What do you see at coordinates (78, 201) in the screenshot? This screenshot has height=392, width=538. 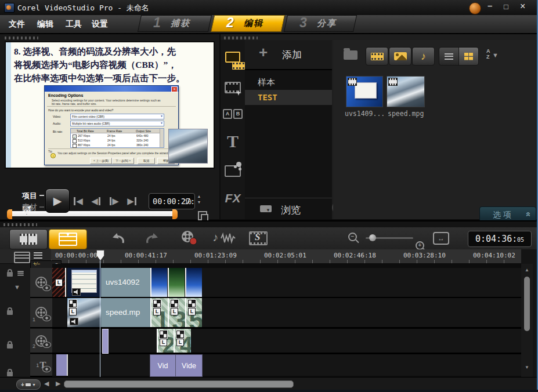 I see `home-button: ◀` at bounding box center [78, 201].